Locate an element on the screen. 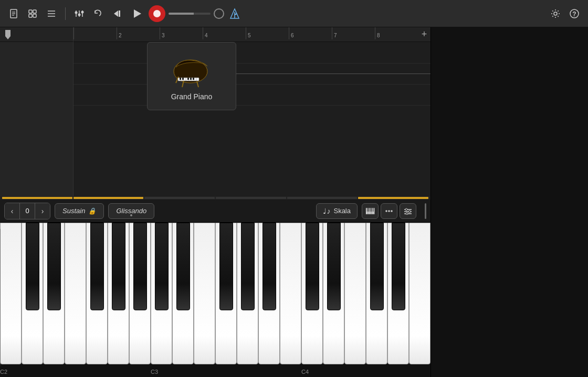  grand-piano-block: Grand Piano is located at coordinates (192, 76).